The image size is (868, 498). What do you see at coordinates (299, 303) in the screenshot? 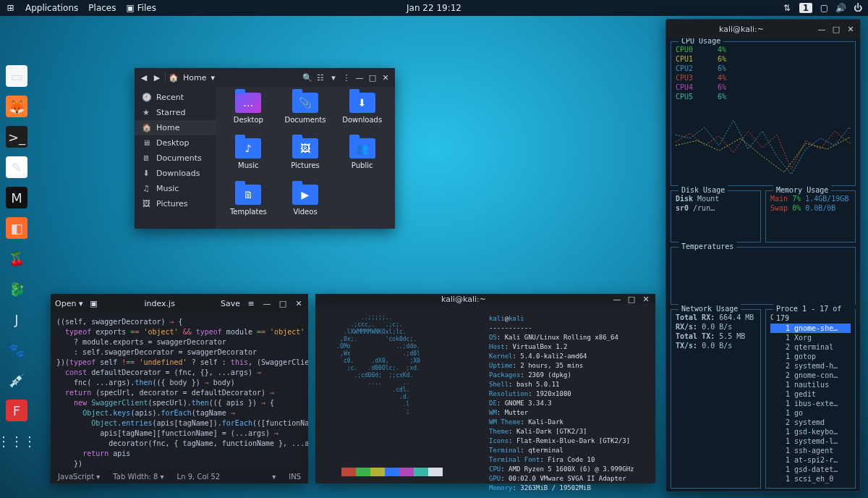
I see `editor-close-button: ✕` at bounding box center [299, 303].